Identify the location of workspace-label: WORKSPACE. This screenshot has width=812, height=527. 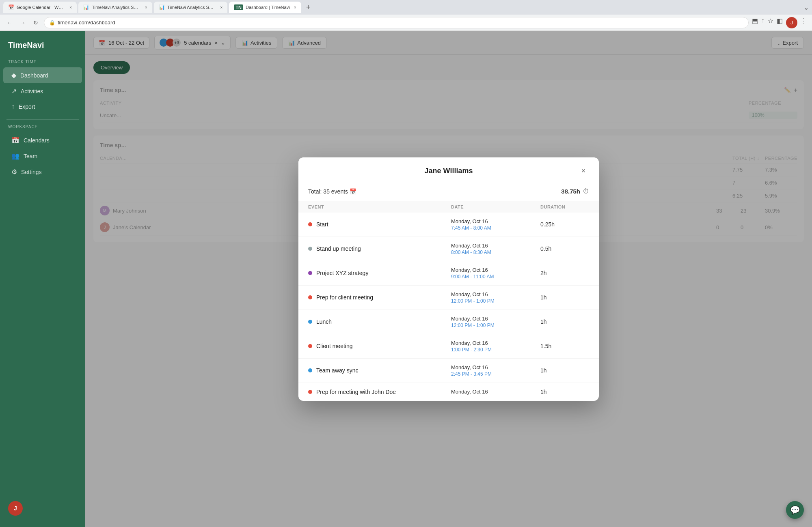
(43, 128).